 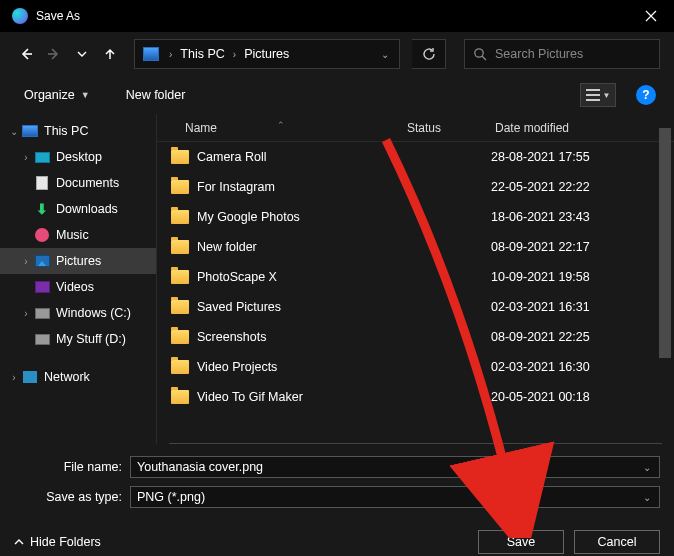 I want to click on nav-row: › This PC › Pictures ⌄, so click(x=337, y=54).